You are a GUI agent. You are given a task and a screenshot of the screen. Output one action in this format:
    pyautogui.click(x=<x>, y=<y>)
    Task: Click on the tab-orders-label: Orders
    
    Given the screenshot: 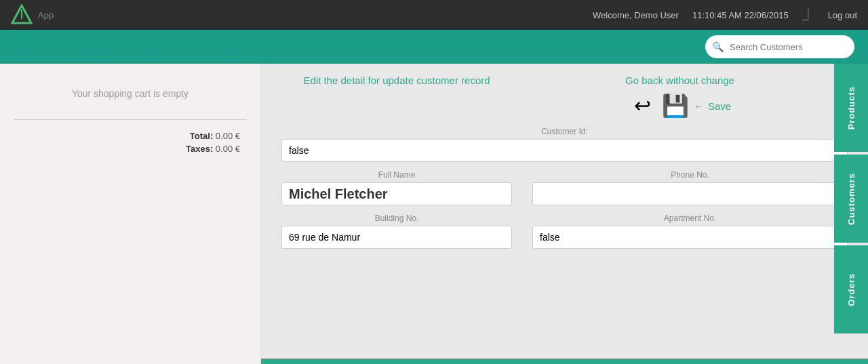 What is the action you would take?
    pyautogui.click(x=852, y=290)
    